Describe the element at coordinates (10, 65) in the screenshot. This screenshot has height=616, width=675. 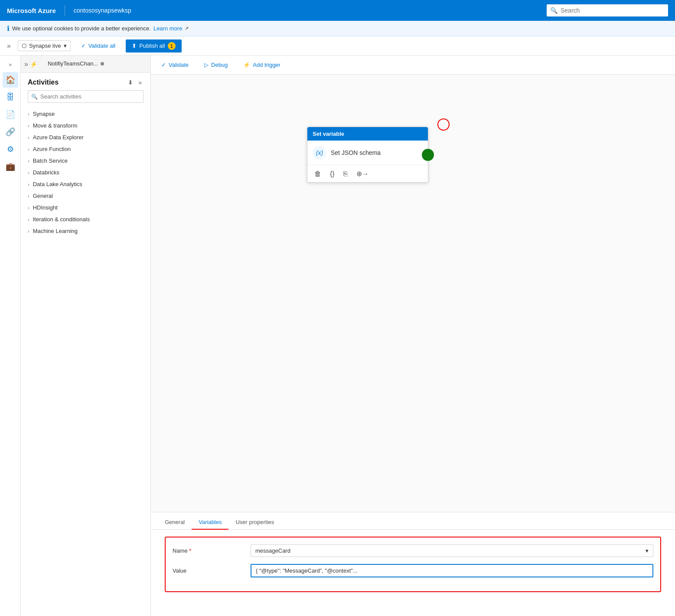
I see `sidebar-expand-chevron: »` at that location.